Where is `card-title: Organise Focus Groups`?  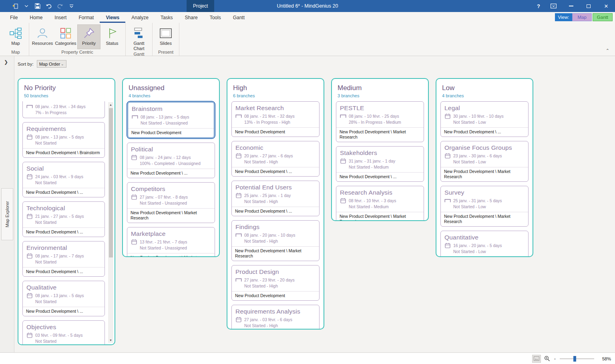 card-title: Organise Focus Groups is located at coordinates (484, 148).